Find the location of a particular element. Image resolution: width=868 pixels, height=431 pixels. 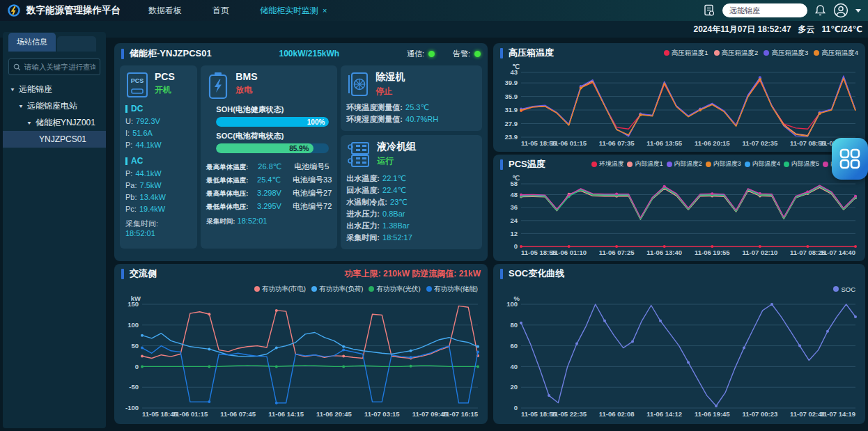

tree-node-cabinet: ▼ 储能柜YNJZ001 is located at coordinates (54, 123).